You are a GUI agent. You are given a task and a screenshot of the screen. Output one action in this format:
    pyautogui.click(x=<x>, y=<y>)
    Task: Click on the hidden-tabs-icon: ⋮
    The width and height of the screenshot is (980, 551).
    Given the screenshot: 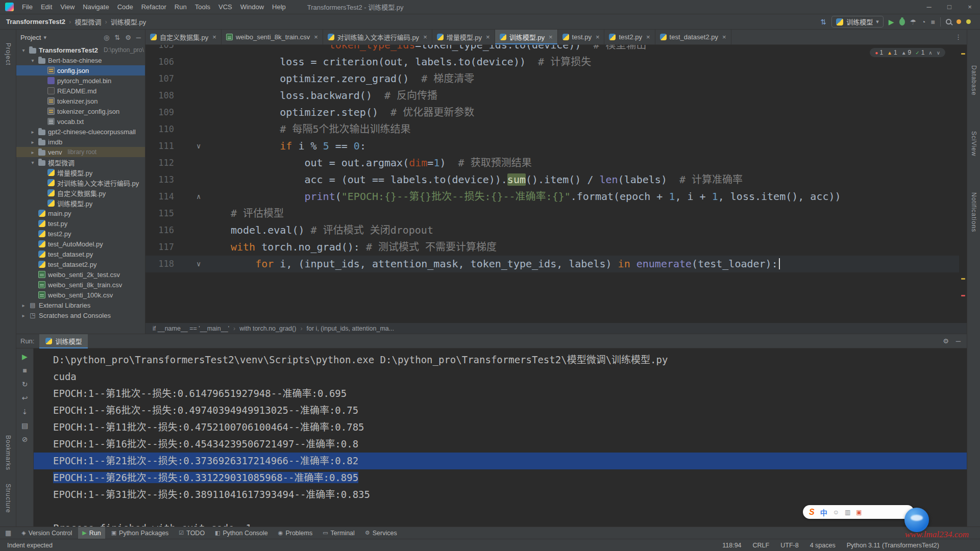 What is the action you would take?
    pyautogui.click(x=959, y=37)
    